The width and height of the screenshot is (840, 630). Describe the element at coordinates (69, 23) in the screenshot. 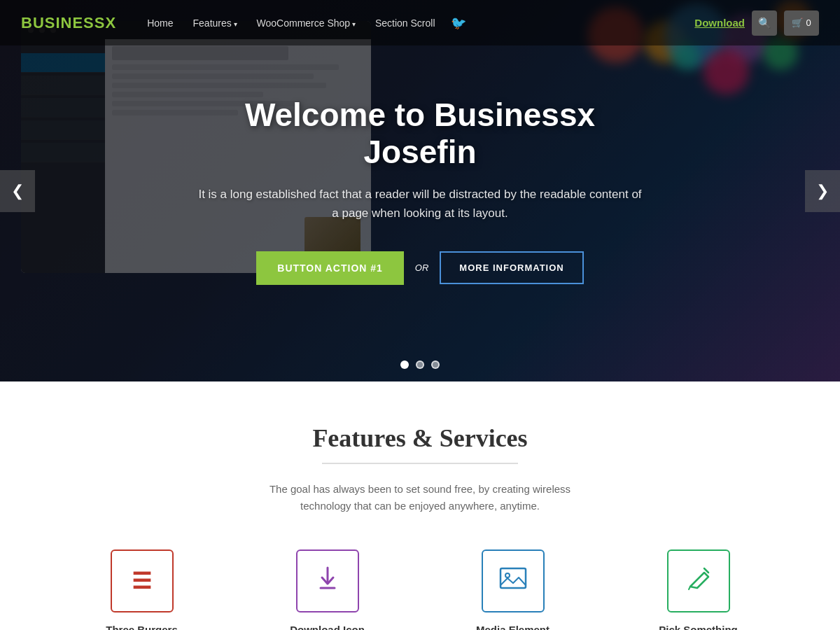

I see `brand-logo: BUSINESSX` at that location.